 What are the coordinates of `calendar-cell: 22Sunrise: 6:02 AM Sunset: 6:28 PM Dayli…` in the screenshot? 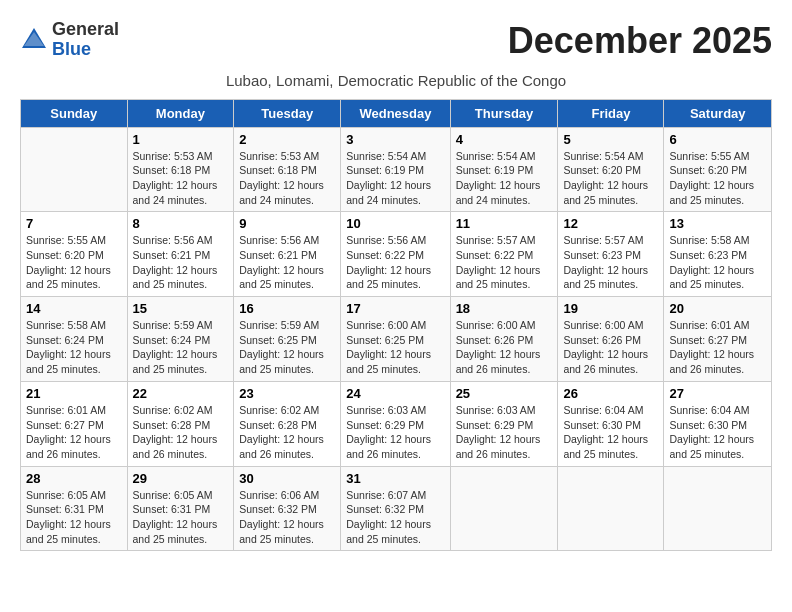 It's located at (180, 424).